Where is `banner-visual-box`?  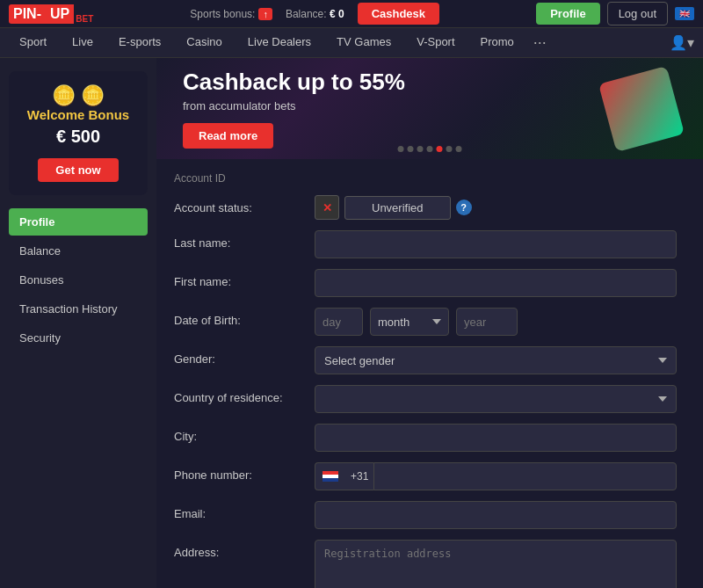 banner-visual-box is located at coordinates (641, 109).